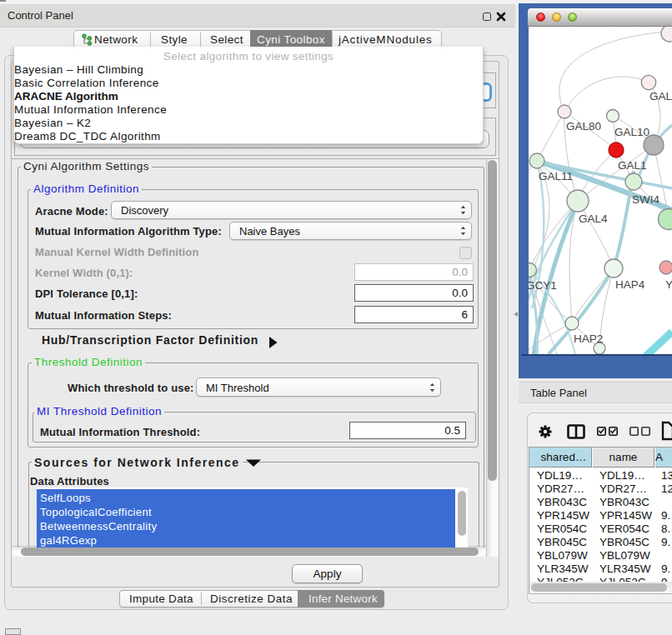  What do you see at coordinates (630, 285) in the screenshot?
I see `svg-text: HAP4` at bounding box center [630, 285].